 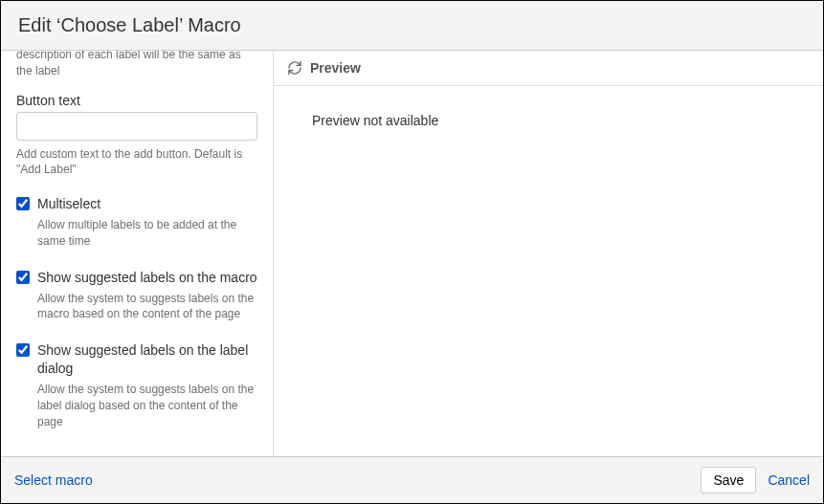 What do you see at coordinates (728, 480) in the screenshot?
I see `save-button: Save` at bounding box center [728, 480].